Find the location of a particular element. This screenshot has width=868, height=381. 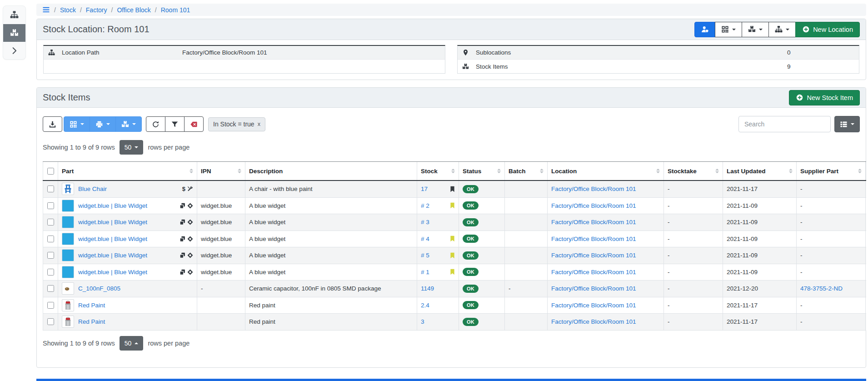

column-header-location: Location is located at coordinates (606, 171).